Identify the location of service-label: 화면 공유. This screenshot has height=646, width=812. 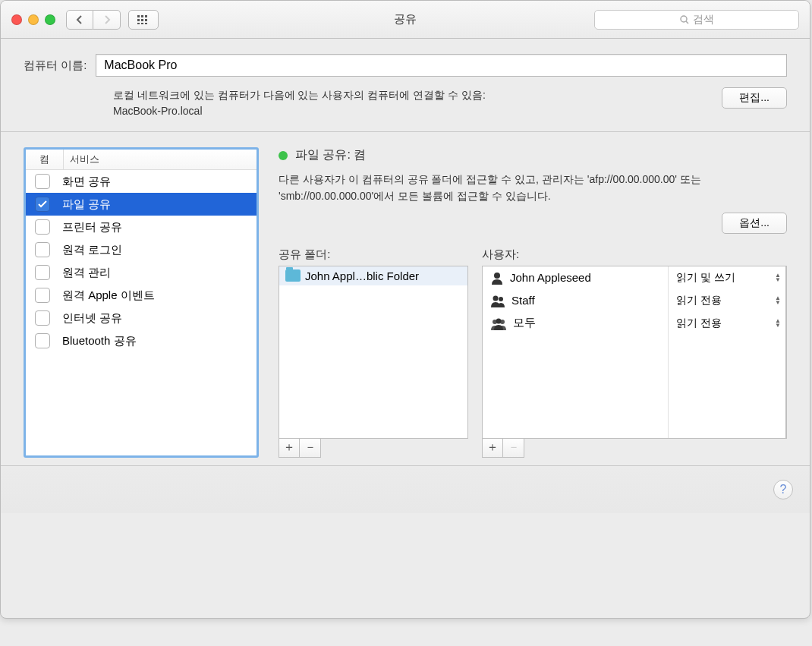
(87, 182).